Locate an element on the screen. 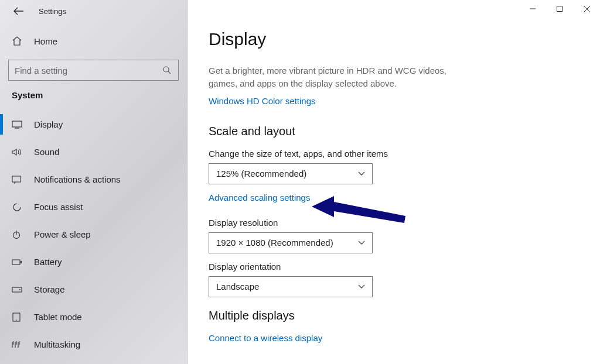  tablet-icon is located at coordinates (19, 317).